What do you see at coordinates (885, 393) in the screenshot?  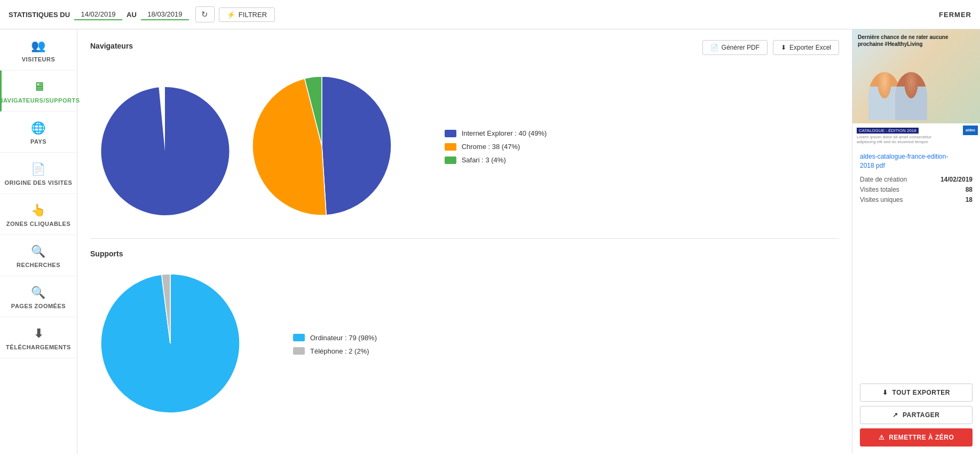 I see `export-icon: ⬇` at bounding box center [885, 393].